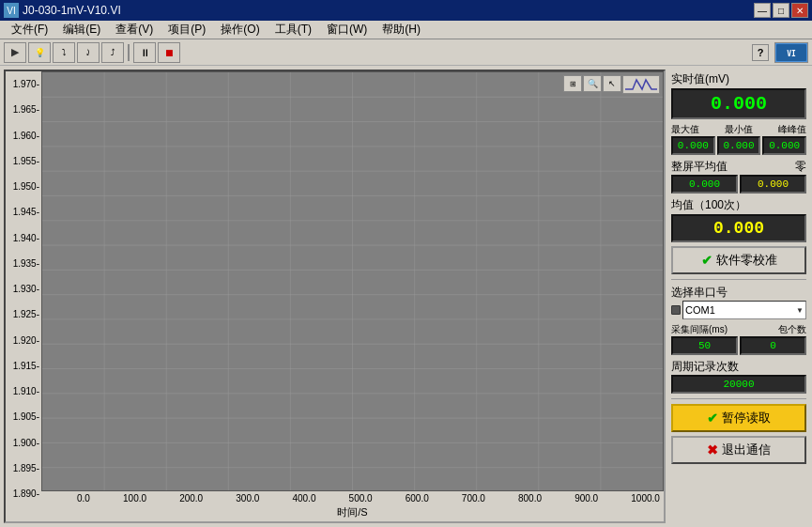 The height and width of the screenshot is (527, 812). I want to click on com-value: COM1, so click(700, 310).